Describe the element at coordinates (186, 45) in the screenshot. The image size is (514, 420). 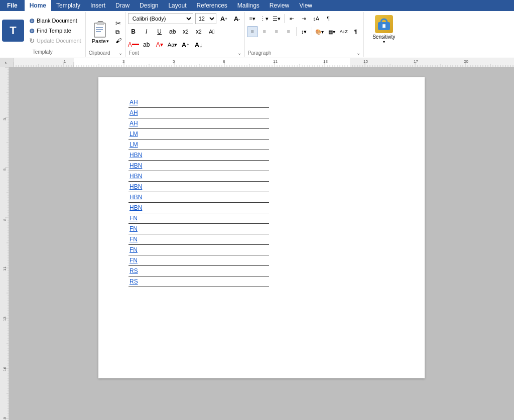
I see `grow-text-button: A↑` at that location.